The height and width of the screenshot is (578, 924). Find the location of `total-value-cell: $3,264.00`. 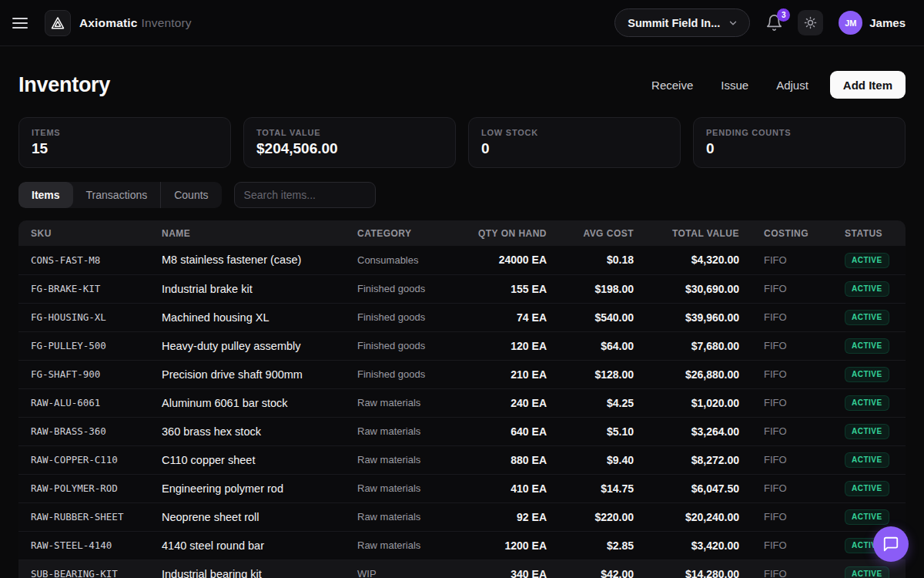

total-value-cell: $3,264.00 is located at coordinates (699, 432).